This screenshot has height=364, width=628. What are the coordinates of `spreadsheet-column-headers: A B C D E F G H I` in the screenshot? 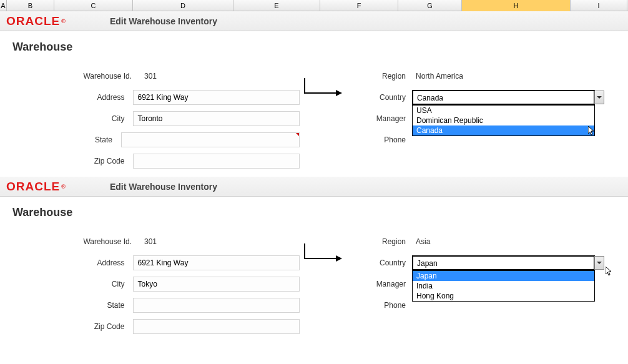 It's located at (314, 6).